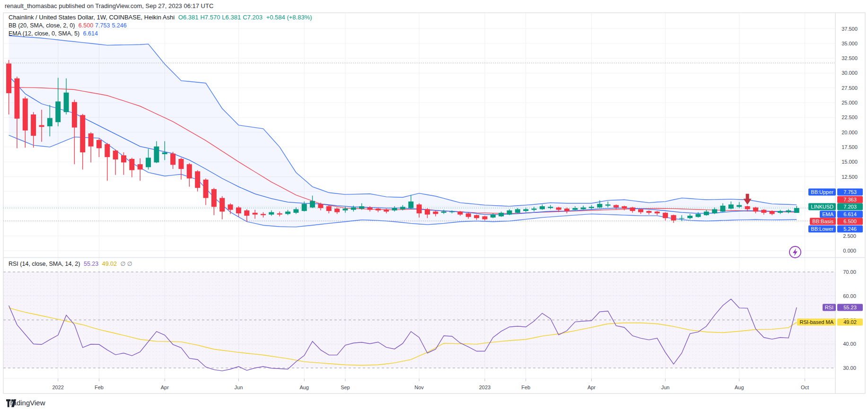  What do you see at coordinates (188, 17) in the screenshot?
I see `ohlc-O: O6.381` at bounding box center [188, 17].